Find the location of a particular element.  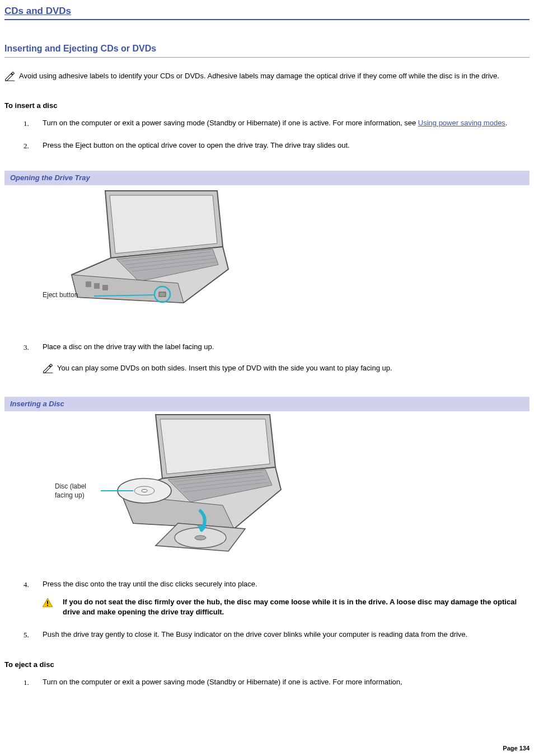

note-adhesive-labels: Avoid using adhesive labels to identify … is located at coordinates (267, 77).